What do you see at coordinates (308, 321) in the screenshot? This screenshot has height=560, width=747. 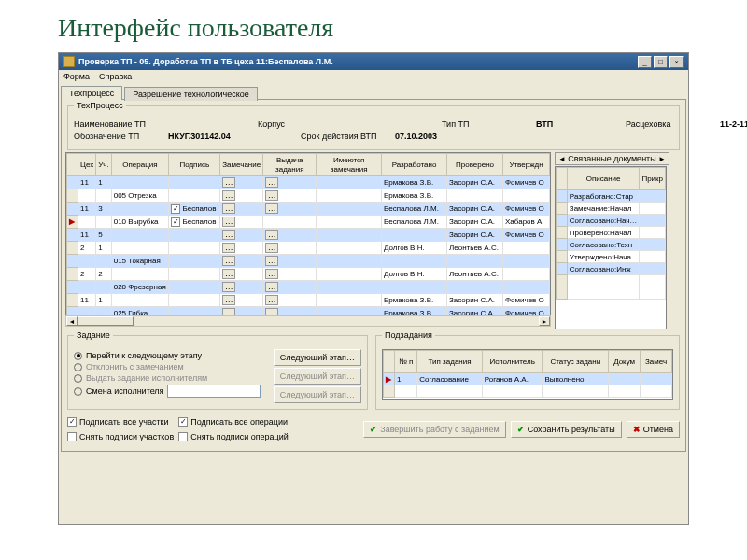 I see `h-scrollbar: ◄►` at bounding box center [308, 321].